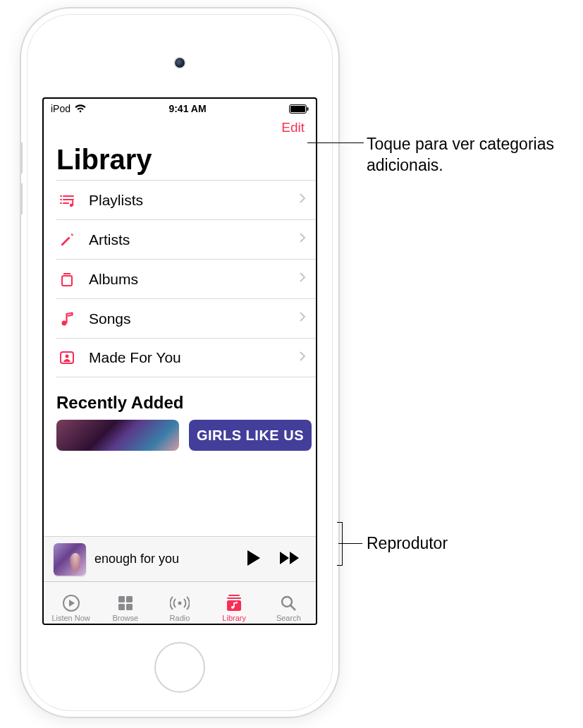 This screenshot has width=583, height=728. What do you see at coordinates (186, 200) in the screenshot?
I see `category-playlists: Playlists` at bounding box center [186, 200].